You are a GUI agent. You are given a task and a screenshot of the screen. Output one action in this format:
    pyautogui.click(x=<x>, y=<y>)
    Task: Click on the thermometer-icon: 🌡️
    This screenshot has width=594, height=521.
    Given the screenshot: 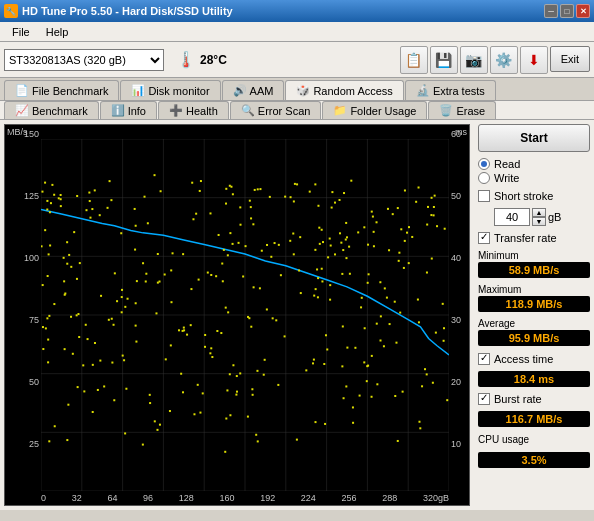 What is the action you would take?
    pyautogui.click(x=186, y=60)
    